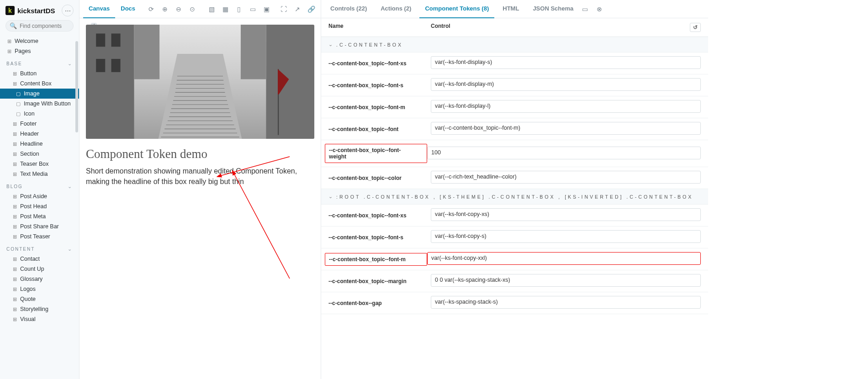  What do you see at coordinates (284, 9) in the screenshot?
I see `fullscreen-icon: ⛶` at bounding box center [284, 9].